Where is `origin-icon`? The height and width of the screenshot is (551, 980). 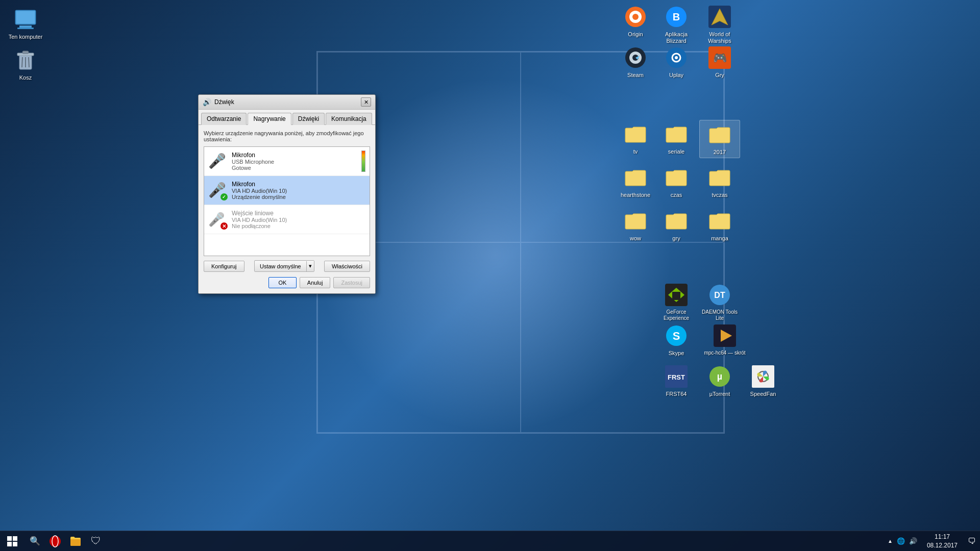
origin-icon is located at coordinates (635, 17).